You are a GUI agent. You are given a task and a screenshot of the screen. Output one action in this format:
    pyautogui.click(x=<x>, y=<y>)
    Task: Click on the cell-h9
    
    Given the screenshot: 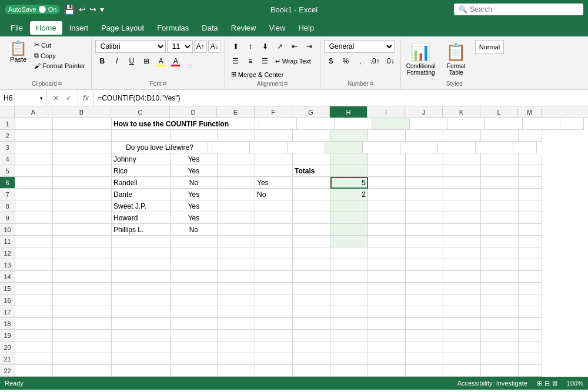 What is the action you would take?
    pyautogui.click(x=349, y=218)
    